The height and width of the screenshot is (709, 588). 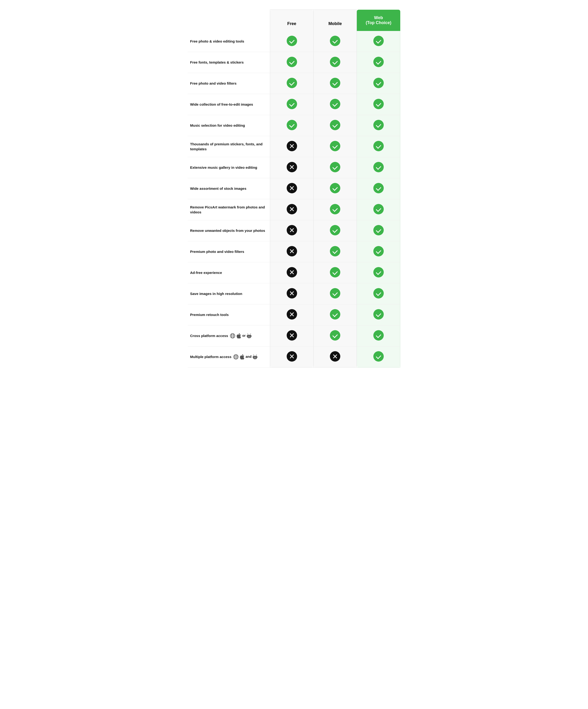 What do you see at coordinates (294, 357) in the screenshot?
I see `table-row: Multiple platform access and` at bounding box center [294, 357].